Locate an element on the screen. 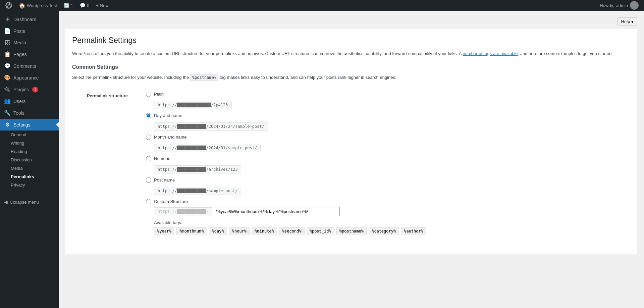 Image resolution: width=644 pixels, height=308 pixels. sidebar-item-tools: 🔧 Tools is located at coordinates (30, 113).